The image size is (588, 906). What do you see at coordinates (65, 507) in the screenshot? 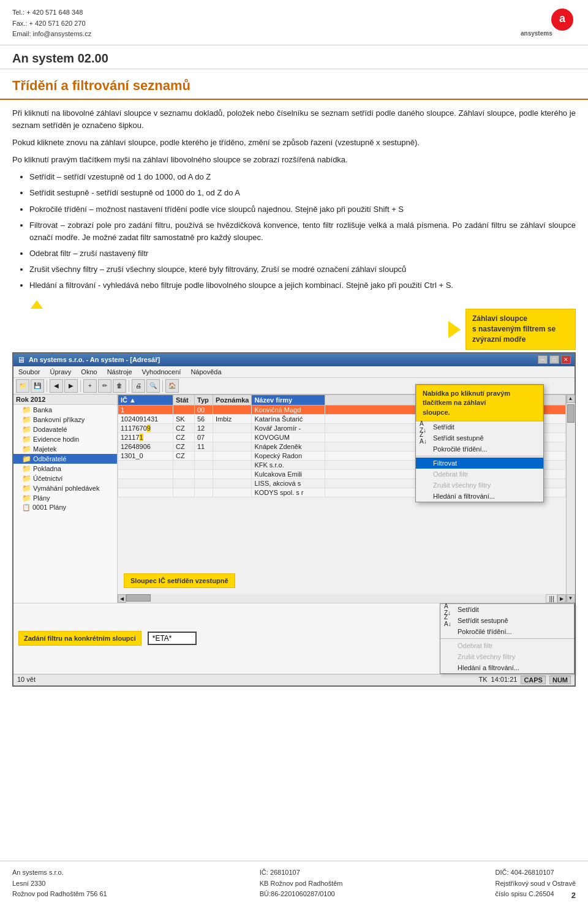
I see `sidebar-item-0001plany: 📋 0001 Plány` at bounding box center [65, 507].